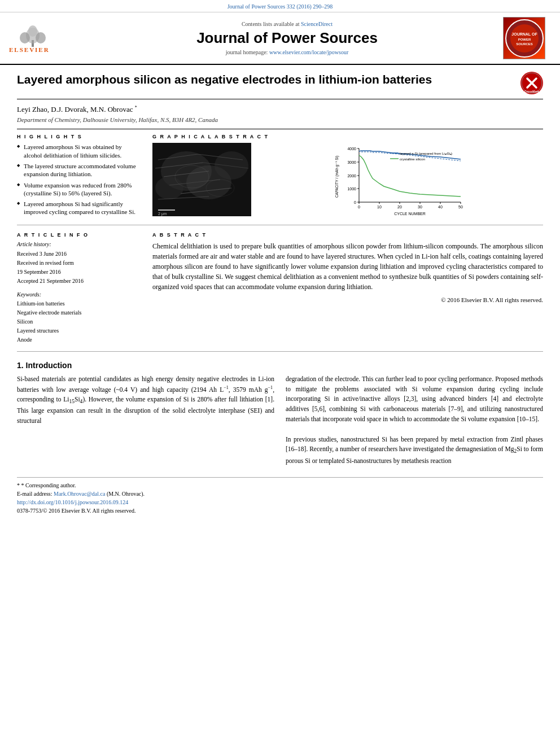 This screenshot has height=747, width=560. I want to click on highlight-item-2: The layered structure accommodated volum…, so click(79, 171).